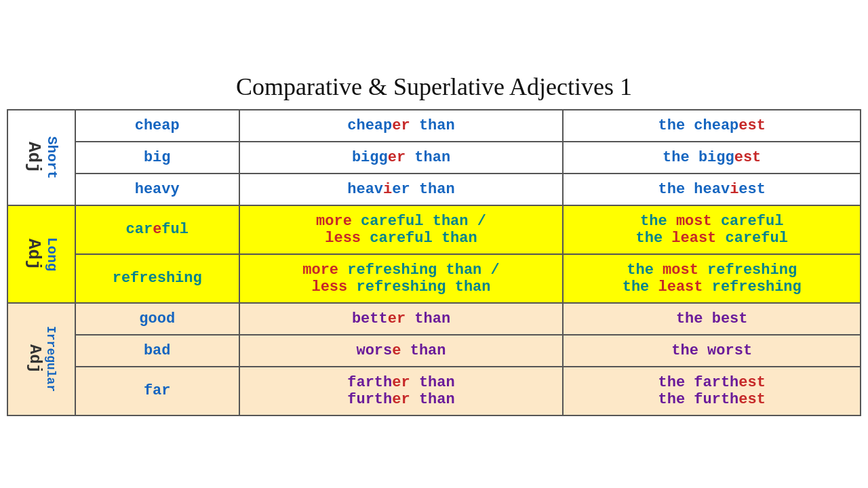 The image size is (868, 488). What do you see at coordinates (157, 319) in the screenshot?
I see `base-word: good` at bounding box center [157, 319].